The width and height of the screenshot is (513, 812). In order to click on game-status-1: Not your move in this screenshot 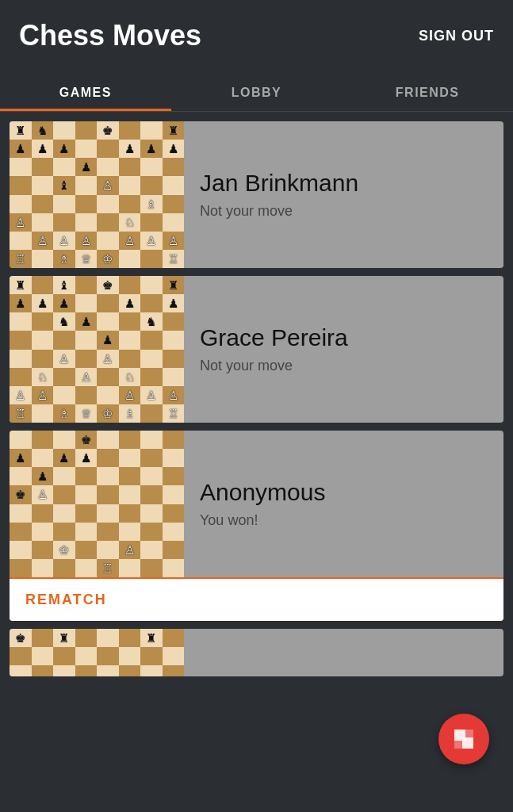, I will do `click(344, 211)`.